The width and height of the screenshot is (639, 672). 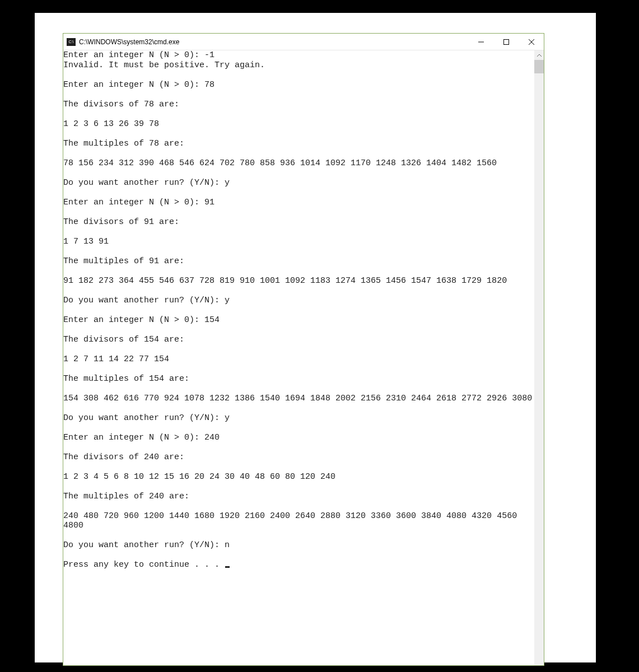 I want to click on close-button, so click(x=531, y=41).